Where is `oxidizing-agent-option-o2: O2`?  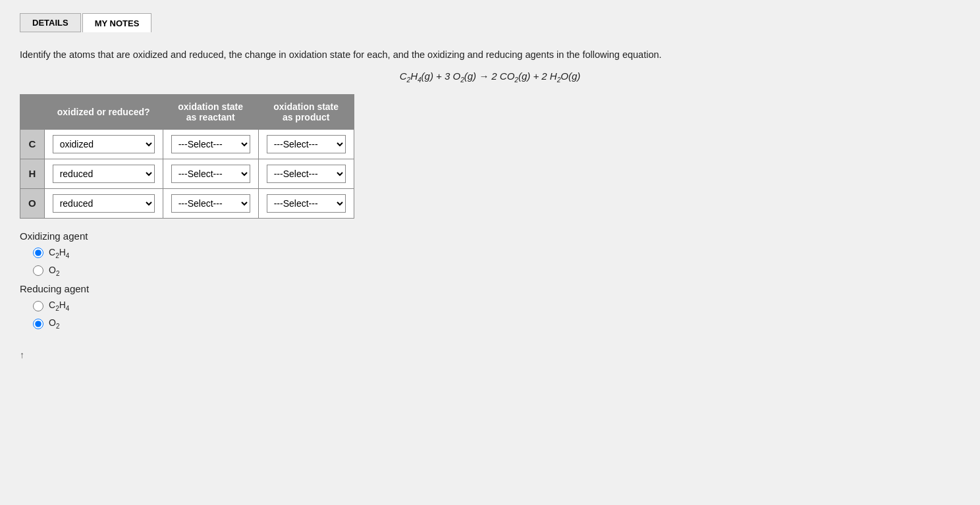
oxidizing-agent-option-o2: O2 is located at coordinates (497, 271).